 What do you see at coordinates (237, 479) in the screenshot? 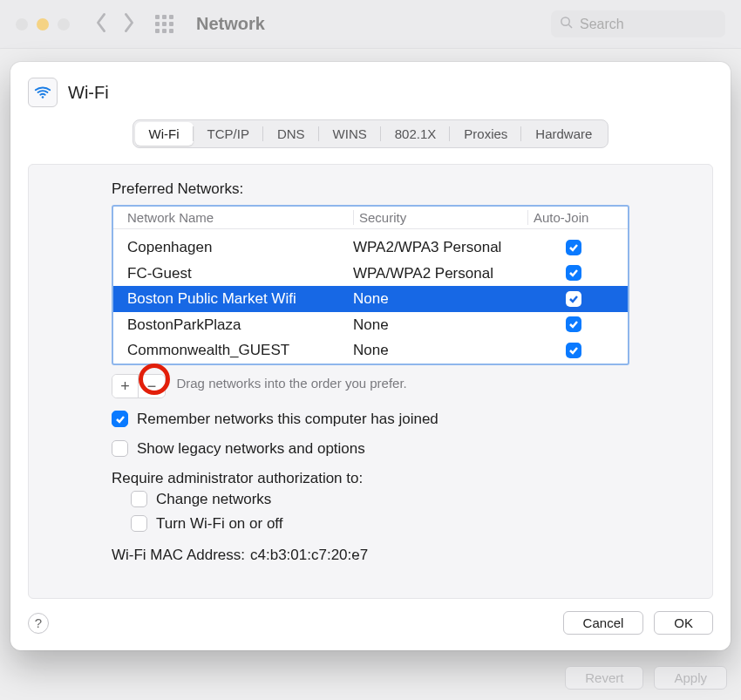
I see `require-admin-label: Require administrator authorization to:` at bounding box center [237, 479].